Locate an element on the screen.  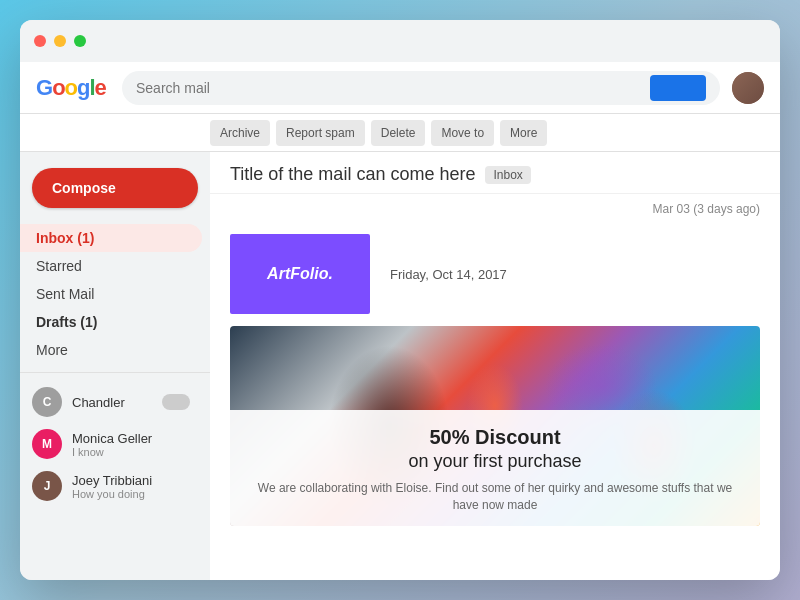
archive-button: Archive is located at coordinates (240, 133).